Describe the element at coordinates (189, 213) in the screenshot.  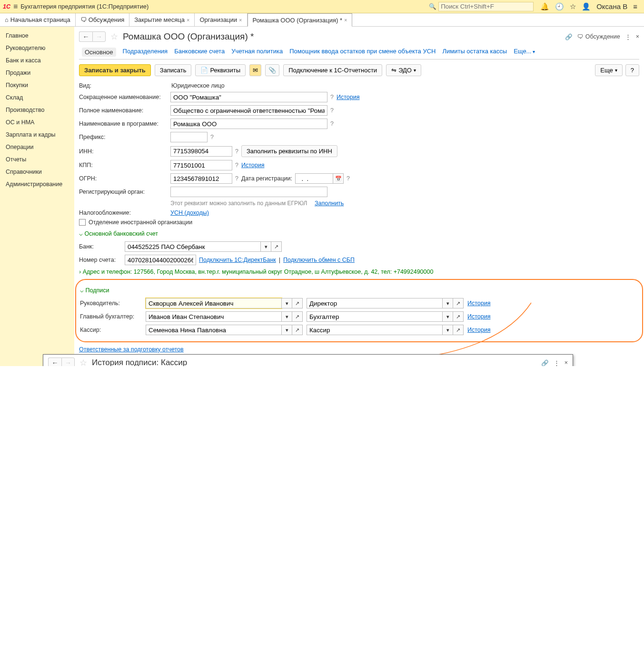
I see `nalog-link: УСН (доходы)` at that location.